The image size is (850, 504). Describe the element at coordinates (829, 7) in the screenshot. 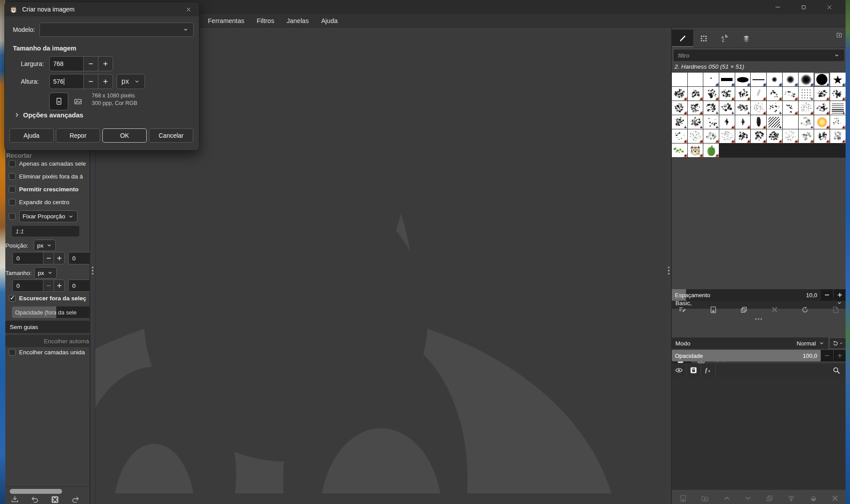

I see `close-button` at that location.